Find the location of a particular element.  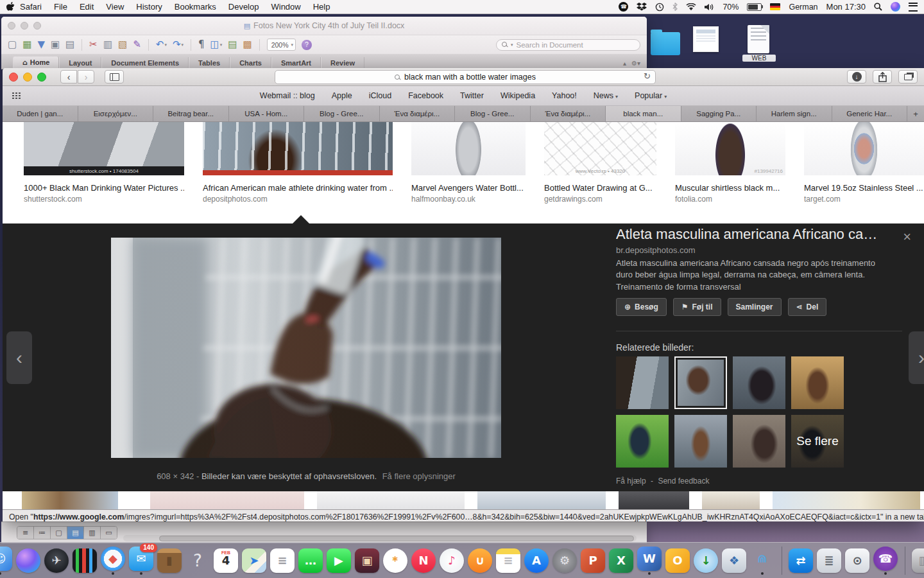

dock-app-device-utility: ≣ is located at coordinates (829, 561).